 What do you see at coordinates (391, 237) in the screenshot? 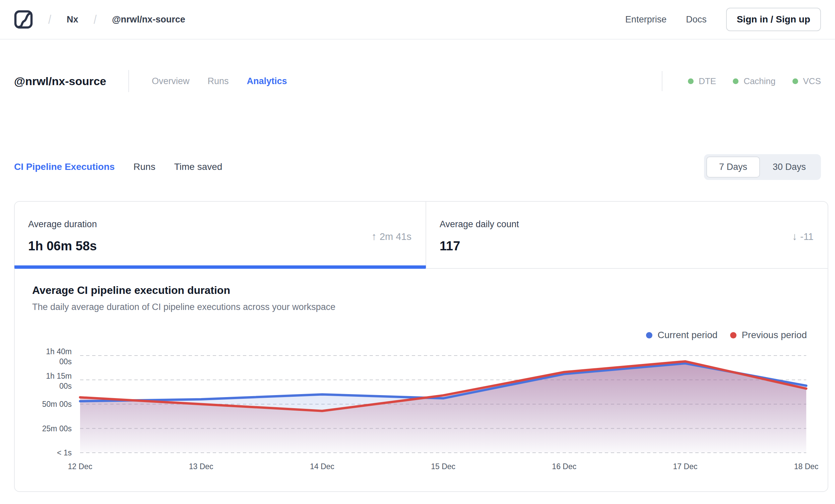
I see `stat-delta: ↑ 2m 41s` at bounding box center [391, 237].